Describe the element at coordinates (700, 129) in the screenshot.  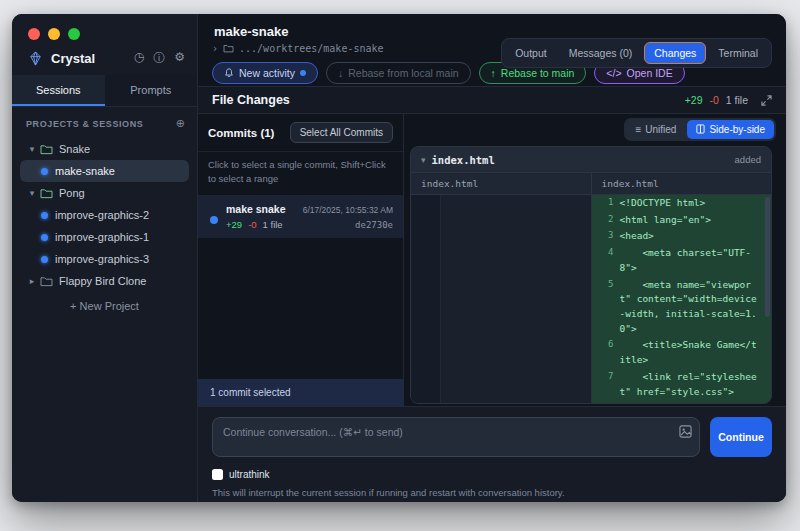
I see `columns-icon` at that location.